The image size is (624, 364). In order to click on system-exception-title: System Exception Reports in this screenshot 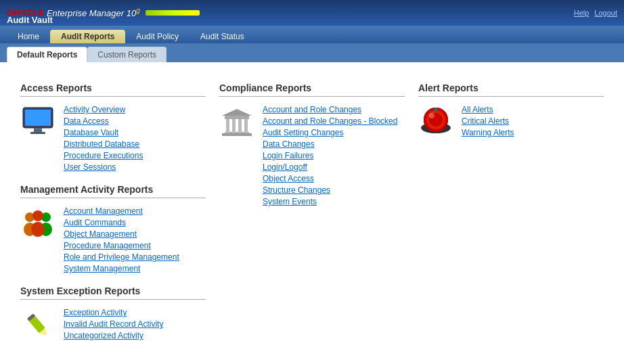, I will do `click(113, 292)`.